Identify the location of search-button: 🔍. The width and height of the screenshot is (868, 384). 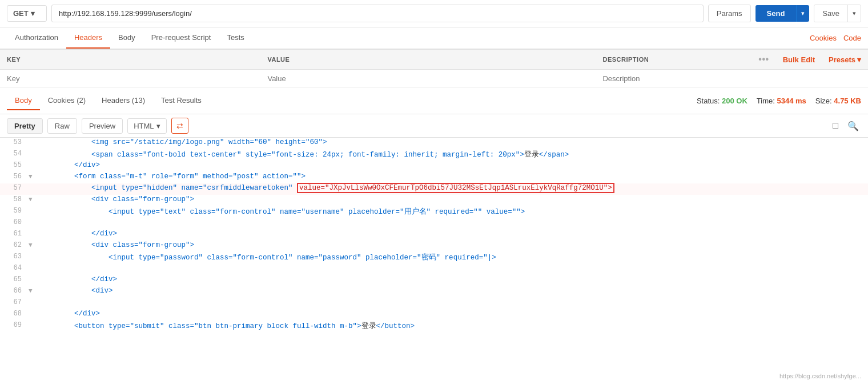
(853, 126).